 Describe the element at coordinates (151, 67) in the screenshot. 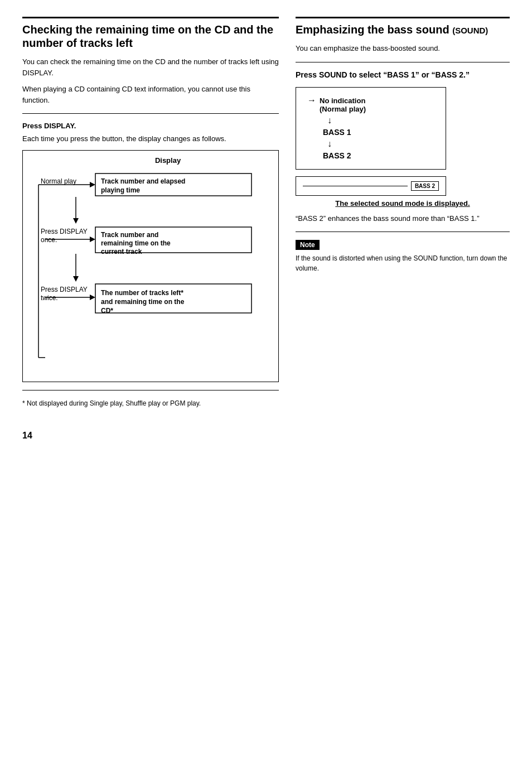

I see `left-intro1: You can check the remaining time on the …` at that location.